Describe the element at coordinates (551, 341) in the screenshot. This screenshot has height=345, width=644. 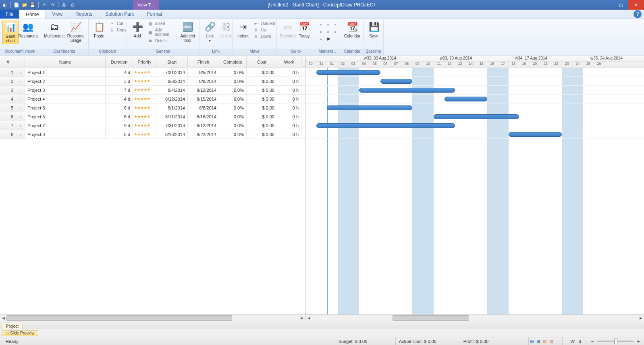
I see `view-icon: ▧` at that location.